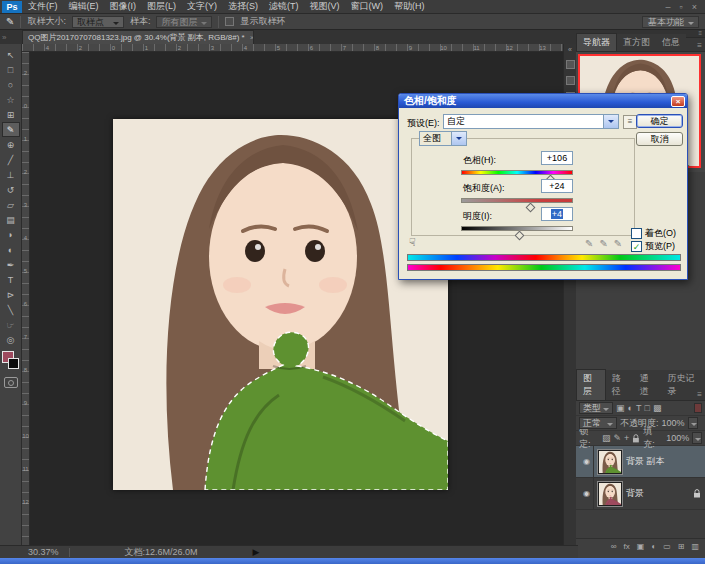 The height and width of the screenshot is (564, 705). What do you see at coordinates (557, 214) in the screenshot?
I see `lightness-value-field: +4` at bounding box center [557, 214].